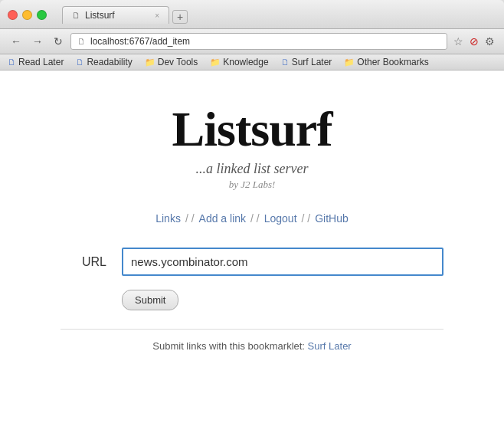 Image resolution: width=504 pixels, height=433 pixels. Describe the element at coordinates (252, 330) in the screenshot. I see `divider` at that location.